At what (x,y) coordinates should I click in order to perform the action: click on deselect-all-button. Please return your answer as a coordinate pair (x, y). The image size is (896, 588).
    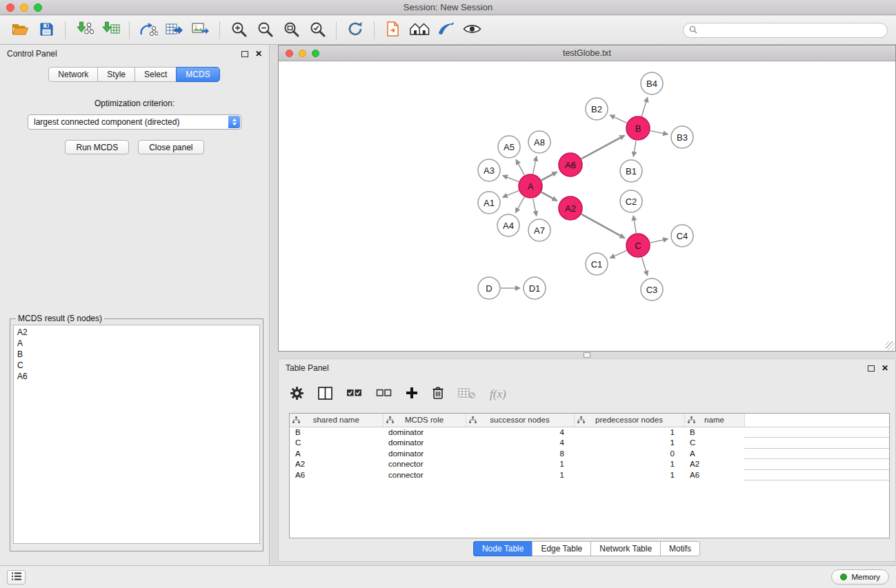
    Looking at the image, I should click on (384, 394).